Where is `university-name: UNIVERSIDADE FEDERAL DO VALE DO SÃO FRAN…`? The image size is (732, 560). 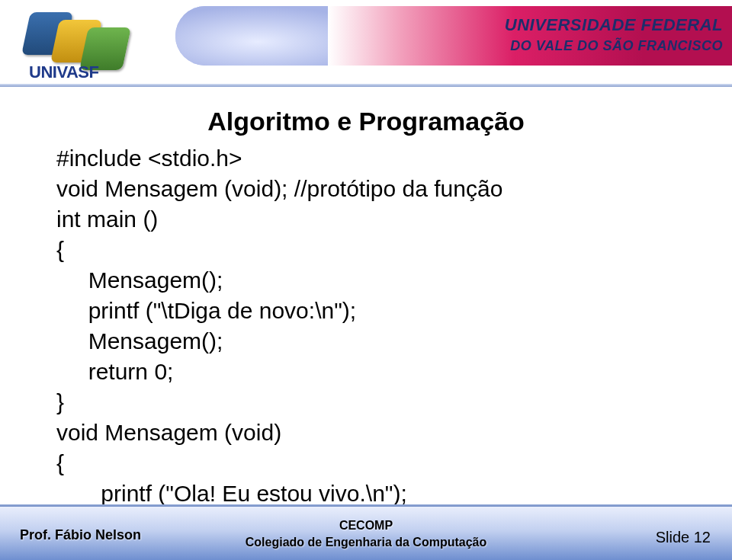
university-name: UNIVERSIDADE FEDERAL DO VALE DO SÃO FRAN… is located at coordinates (540, 35).